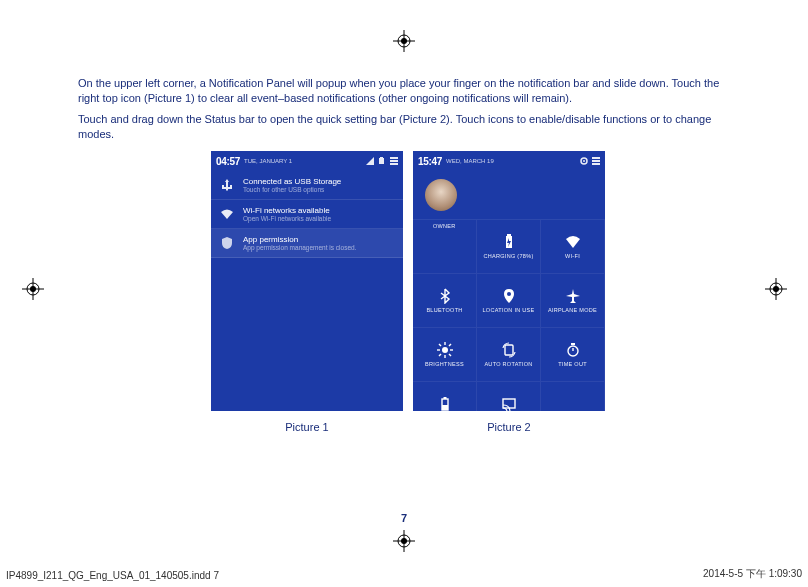 This screenshot has height=587, width=808. Describe the element at coordinates (509, 427) in the screenshot. I see `caption-picture-2: Picture 2` at that location.